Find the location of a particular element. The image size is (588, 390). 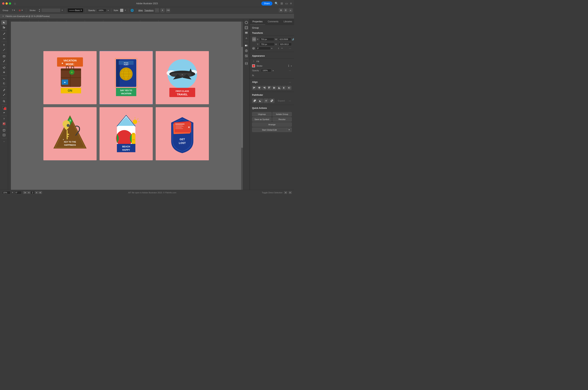

drawing-mode-btn is located at coordinates (4, 130).